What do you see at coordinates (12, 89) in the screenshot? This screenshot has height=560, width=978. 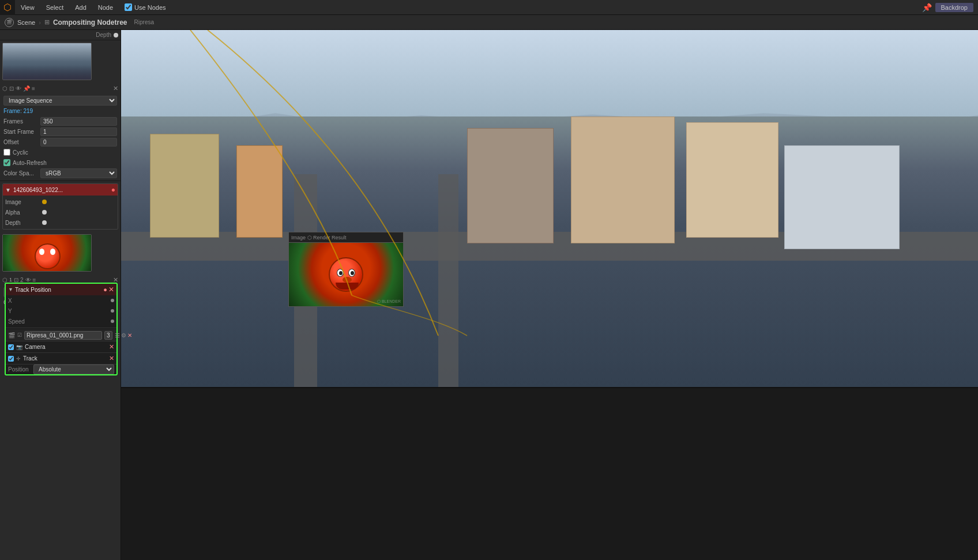 I see `view-icon: ⊡` at bounding box center [12, 89].